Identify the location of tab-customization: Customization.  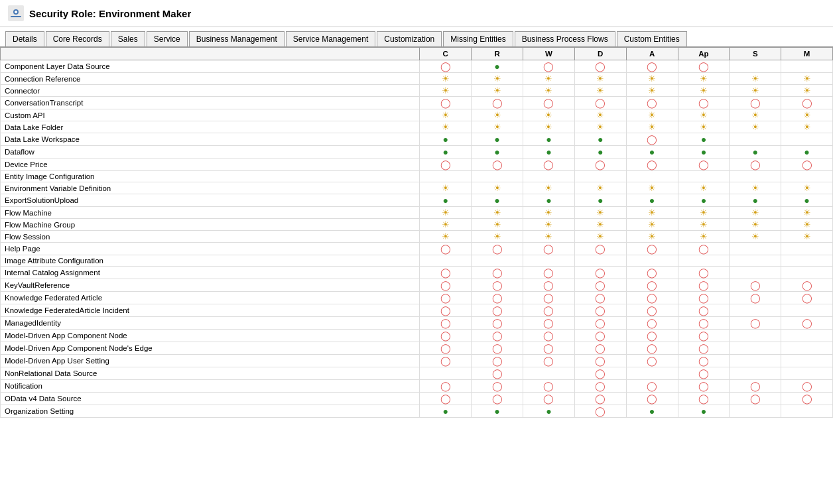
(409, 38).